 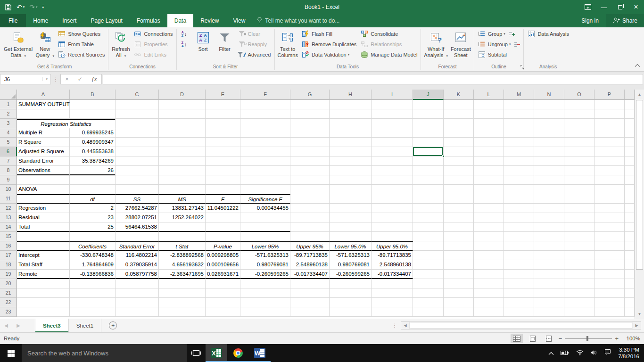 What do you see at coordinates (92, 246) in the screenshot?
I see `cell-B16: Coefficients` at bounding box center [92, 246].